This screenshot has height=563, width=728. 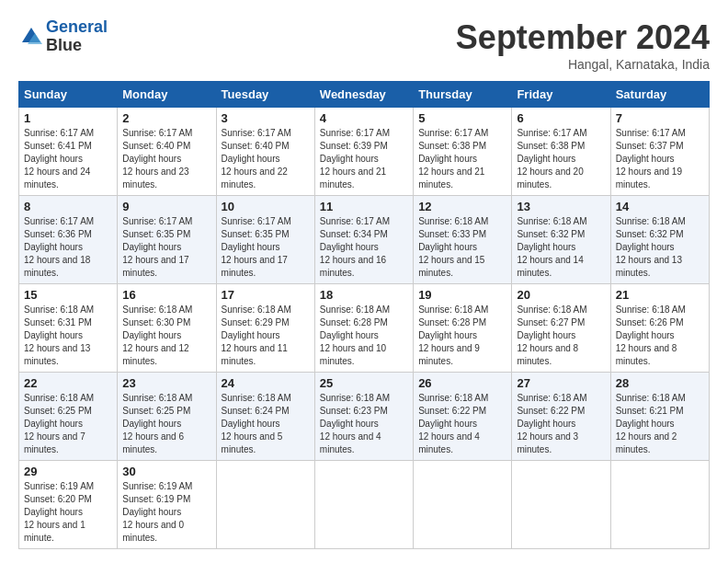 I want to click on logo-text: General Blue, so click(x=77, y=37).